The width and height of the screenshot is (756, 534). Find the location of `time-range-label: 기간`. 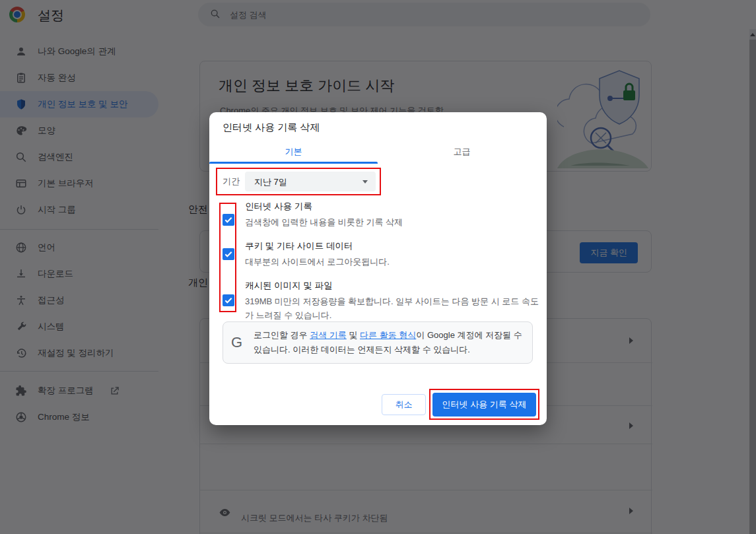

time-range-label: 기간 is located at coordinates (231, 182).